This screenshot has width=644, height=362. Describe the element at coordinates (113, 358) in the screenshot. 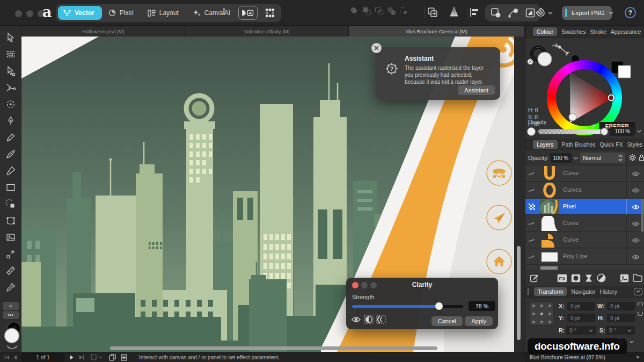

I see `duplicate-page-icon` at that location.